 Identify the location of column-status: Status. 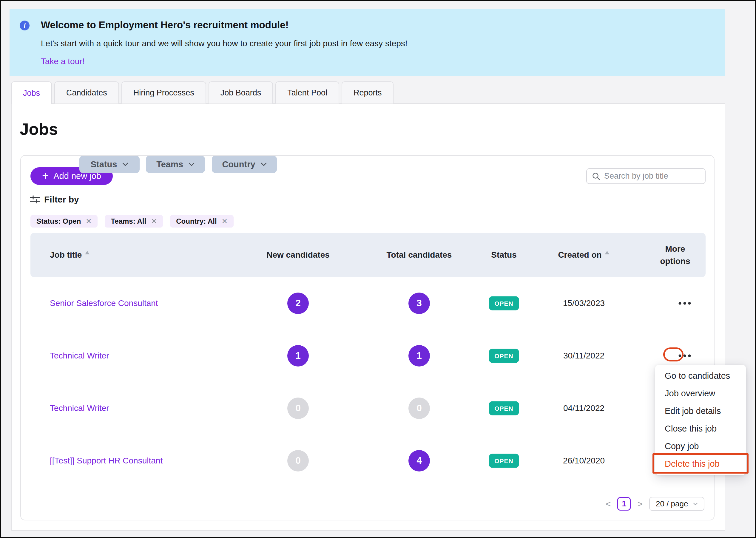
(504, 255).